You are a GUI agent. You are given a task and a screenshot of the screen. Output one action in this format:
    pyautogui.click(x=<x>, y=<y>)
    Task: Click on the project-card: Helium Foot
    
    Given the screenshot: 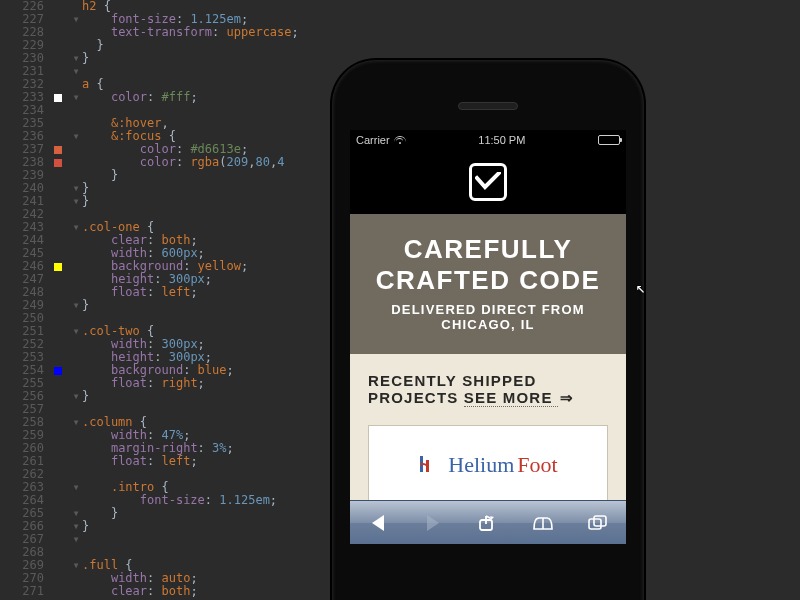 What is the action you would take?
    pyautogui.click(x=488, y=462)
    